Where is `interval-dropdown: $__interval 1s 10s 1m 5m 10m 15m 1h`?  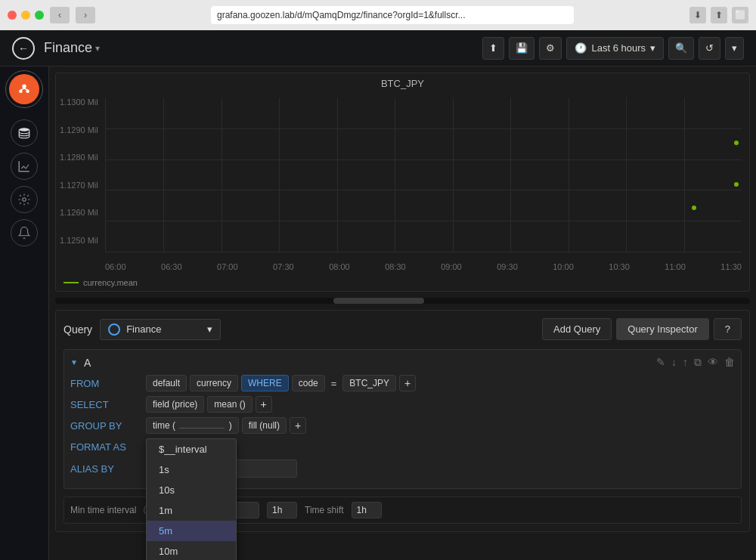
interval-dropdown: $__interval 1s 10s 1m 5m 10m 15m 1h is located at coordinates (191, 499).